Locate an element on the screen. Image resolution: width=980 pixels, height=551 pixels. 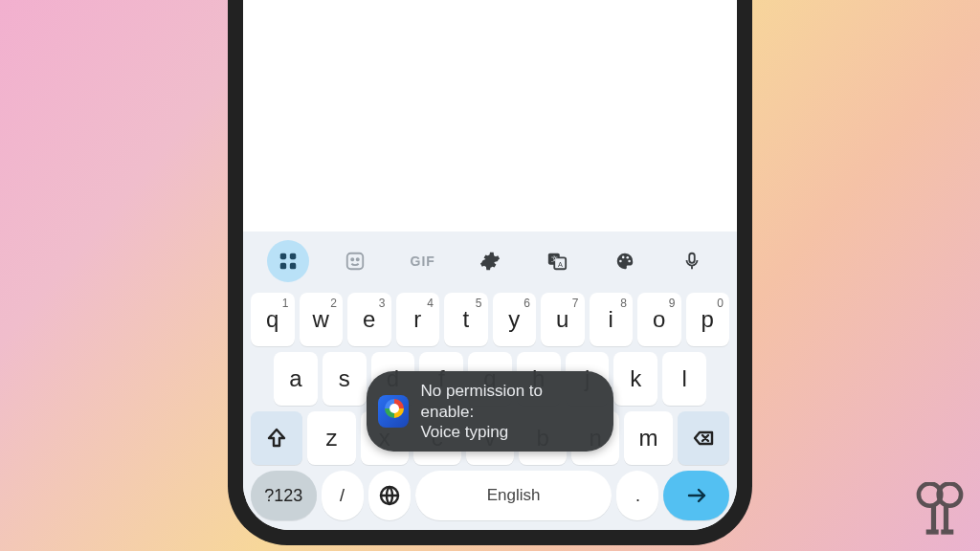
svg-text: A is located at coordinates (561, 264).